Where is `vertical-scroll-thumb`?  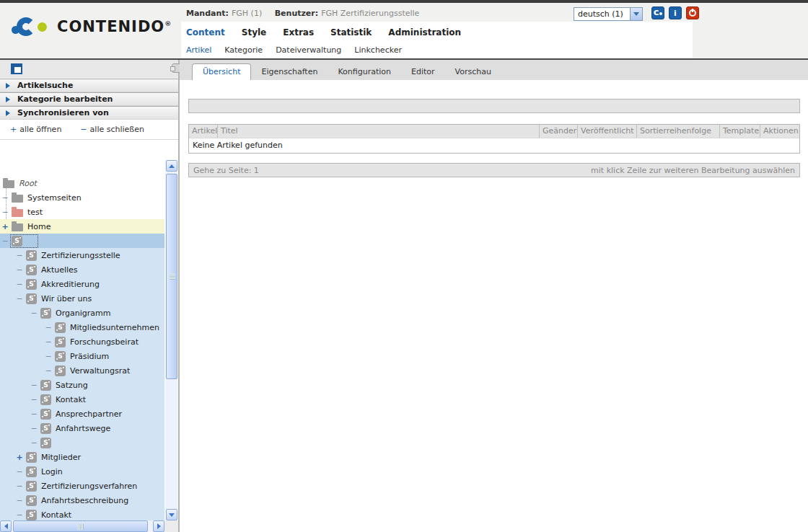 vertical-scroll-thumb is located at coordinates (172, 277).